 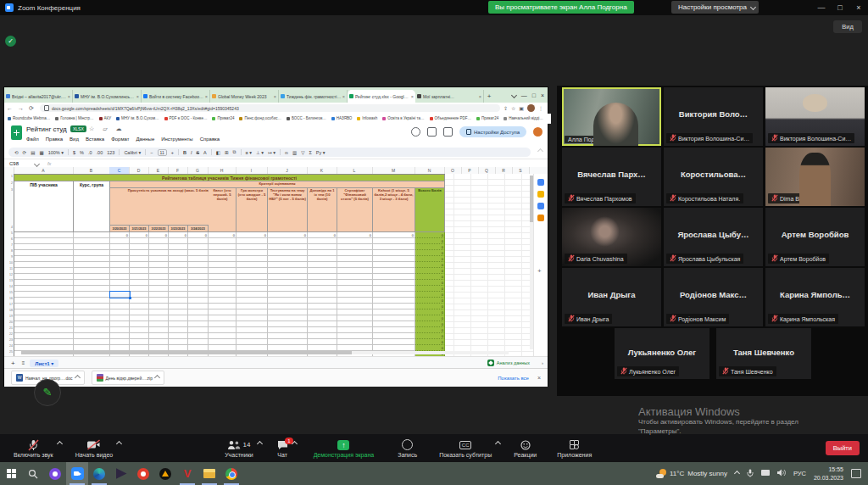 I want to click on row-number: 8, so click(x=12, y=251).